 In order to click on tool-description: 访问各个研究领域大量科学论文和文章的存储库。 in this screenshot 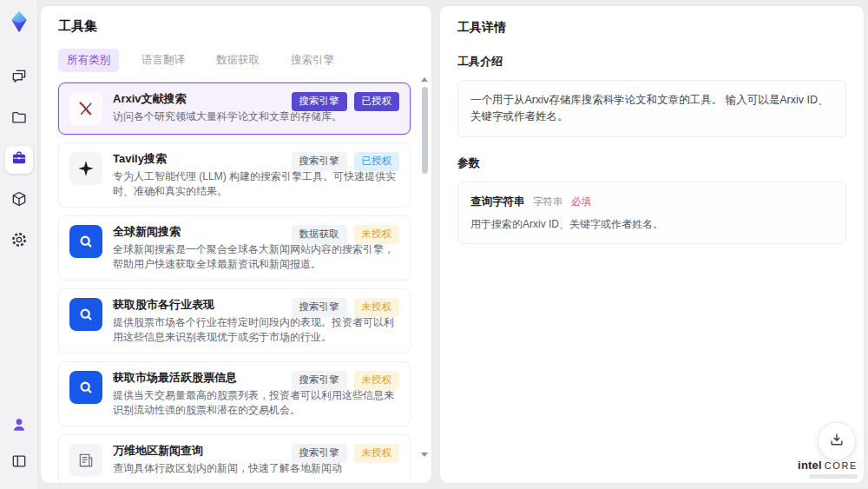, I will do `click(254, 116)`.